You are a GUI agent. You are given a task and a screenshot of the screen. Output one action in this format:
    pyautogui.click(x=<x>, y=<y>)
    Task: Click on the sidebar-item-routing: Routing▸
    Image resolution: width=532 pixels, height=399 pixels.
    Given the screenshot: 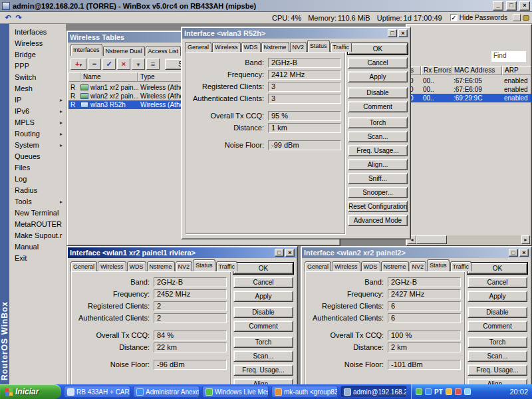 What is the action you would take?
    pyautogui.click(x=37, y=134)
    